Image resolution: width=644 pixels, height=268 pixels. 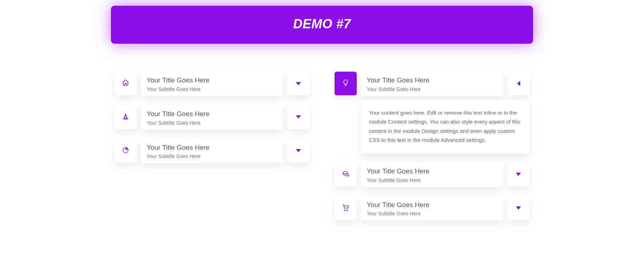 I want to click on home-icon, so click(x=126, y=83).